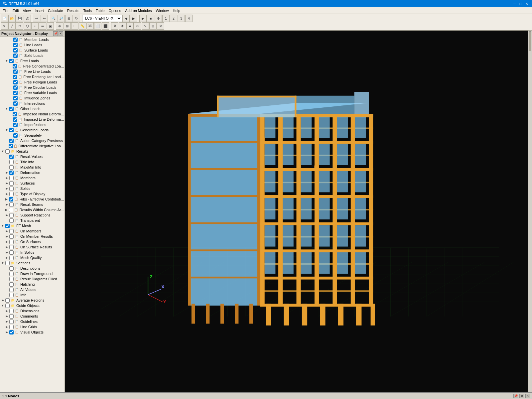 This screenshot has width=532, height=399. I want to click on tb-node: •, so click(35, 26).